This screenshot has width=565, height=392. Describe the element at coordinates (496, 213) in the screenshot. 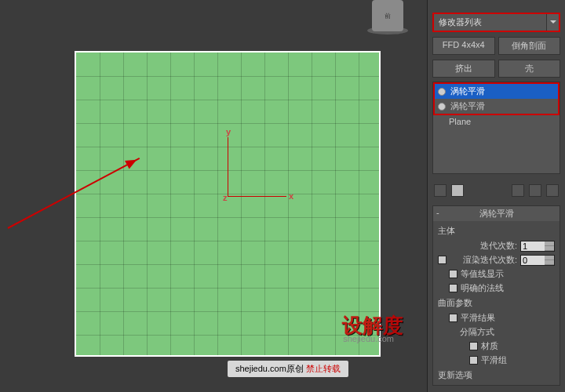

I see `rollout-header: - 涡轮平滑` at that location.